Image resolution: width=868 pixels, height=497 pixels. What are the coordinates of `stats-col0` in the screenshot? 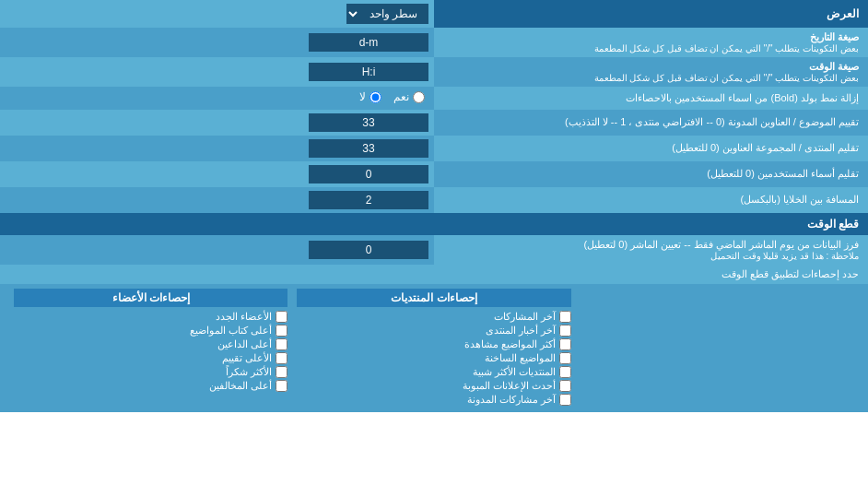 It's located at (717, 349).